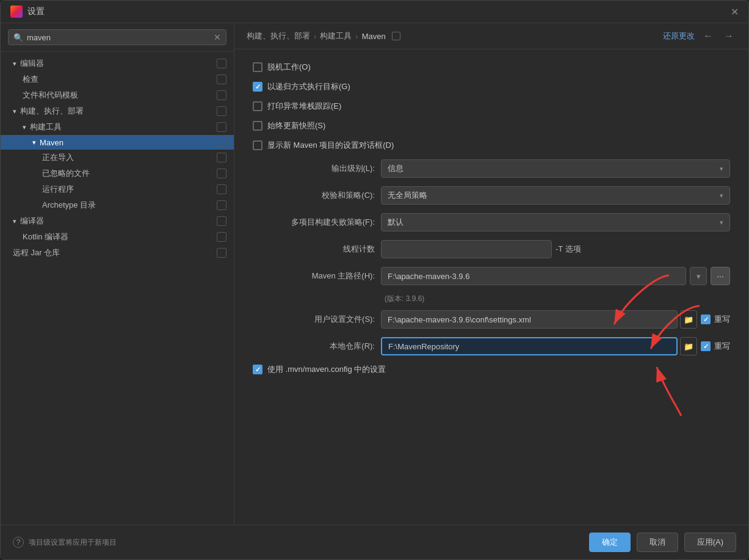 This screenshot has height=560, width=749. Describe the element at coordinates (27, 12) in the screenshot. I see `title-bar-left: 设置` at that location.